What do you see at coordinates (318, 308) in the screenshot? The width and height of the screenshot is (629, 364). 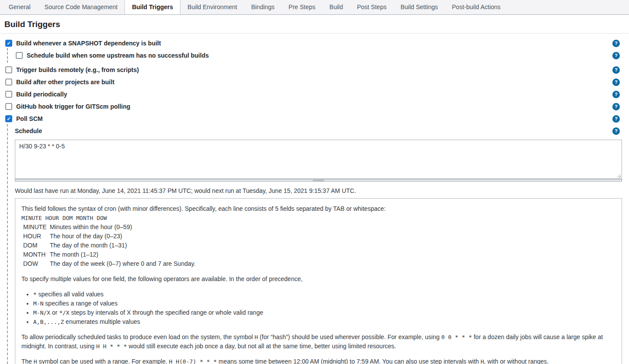 I see `cron-operators-list: * specifies all valid valuesM-N specifie…` at bounding box center [318, 308].